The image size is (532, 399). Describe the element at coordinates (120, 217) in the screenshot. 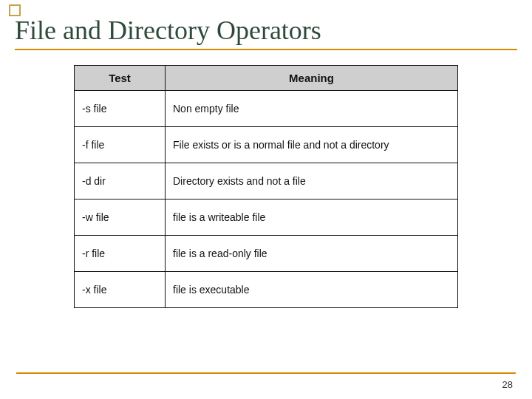

I see `cell-test: -w file` at that location.